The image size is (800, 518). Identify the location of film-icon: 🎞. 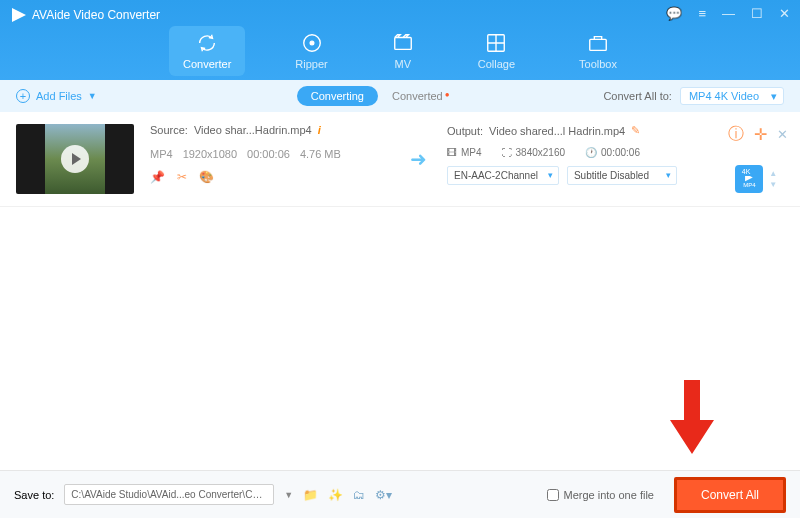
(452, 152).